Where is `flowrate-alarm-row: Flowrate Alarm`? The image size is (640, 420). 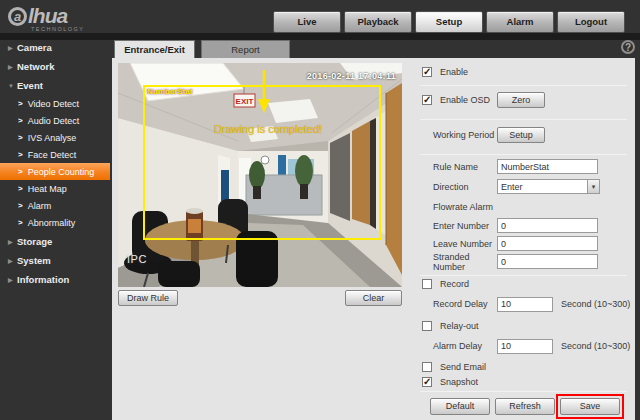
flowrate-alarm-row: Flowrate Alarm is located at coordinates (528, 207).